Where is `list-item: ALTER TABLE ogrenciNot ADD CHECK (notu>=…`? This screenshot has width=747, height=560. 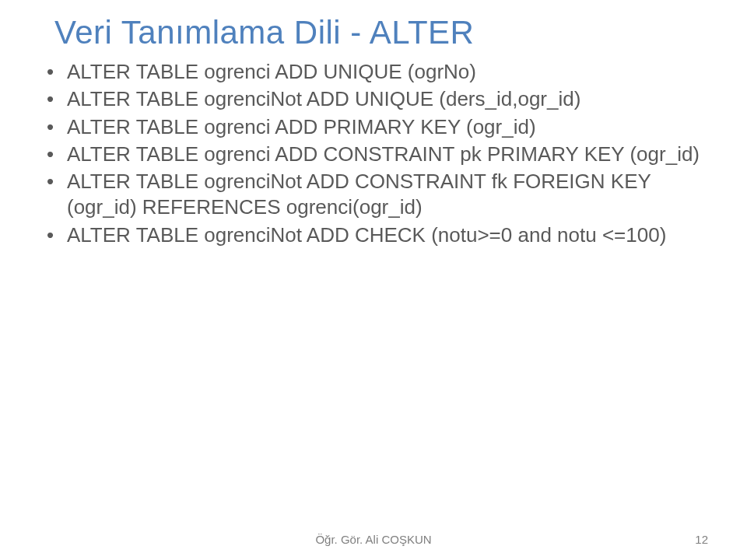
list-item: ALTER TABLE ogrenciNot ADD CHECK (notu>=… is located at coordinates (381, 235).